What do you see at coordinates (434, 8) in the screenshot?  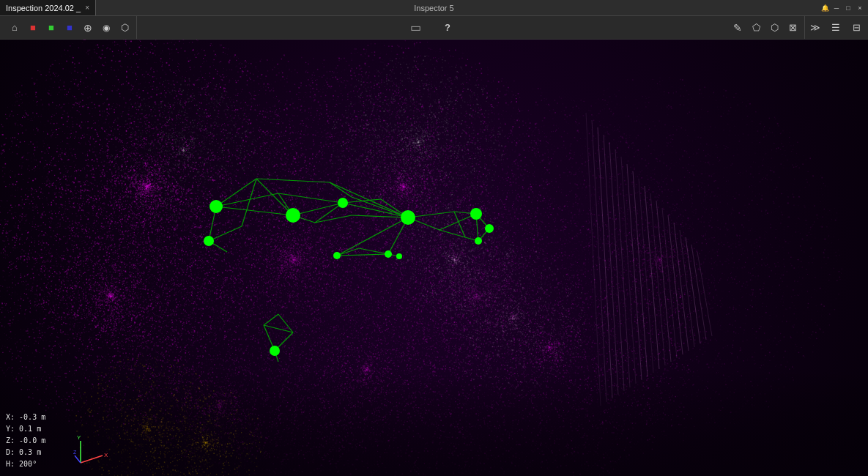 I see `title-bar: Inspection 2024.02 _ × Inspector 5 🔔 ─ □…` at bounding box center [434, 8].